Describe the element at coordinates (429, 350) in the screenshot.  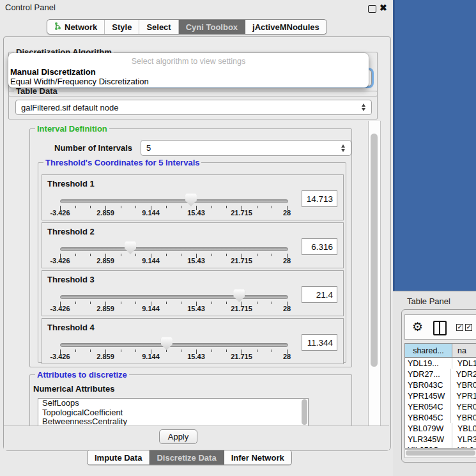
I see `column-header-shared-name: shared...` at that location.